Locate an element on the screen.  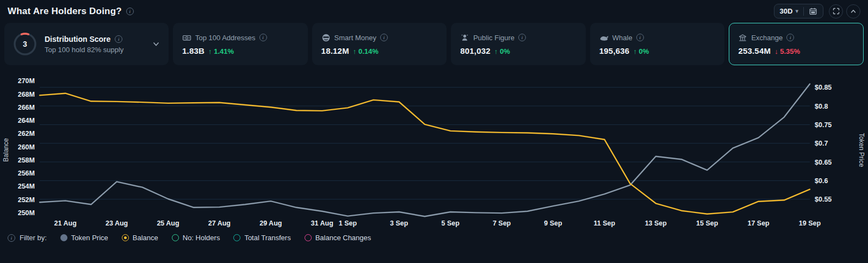
svg-text: 250M is located at coordinates (26, 213).